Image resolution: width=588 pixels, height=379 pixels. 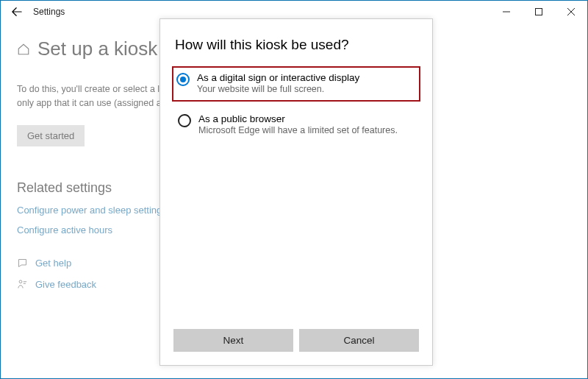 What do you see at coordinates (24, 49) in the screenshot?
I see `home-icon` at bounding box center [24, 49].